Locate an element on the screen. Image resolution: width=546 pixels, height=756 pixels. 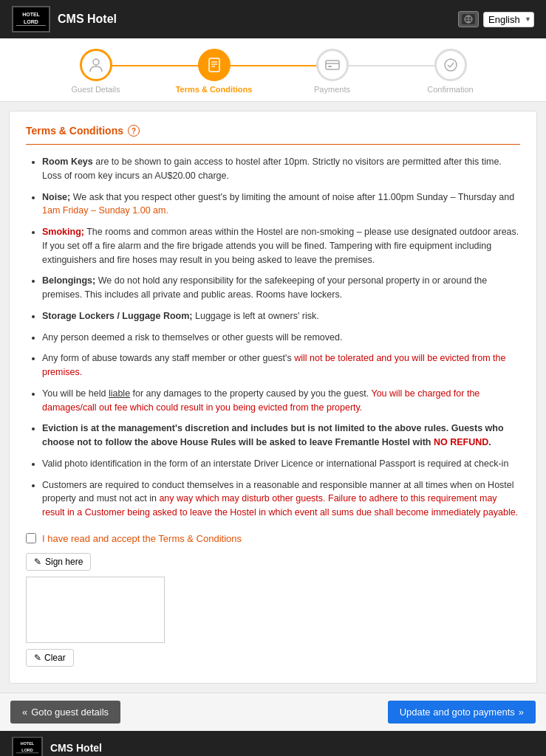
term-photo-id: Valid photo identification in the form o… is located at coordinates (281, 464).